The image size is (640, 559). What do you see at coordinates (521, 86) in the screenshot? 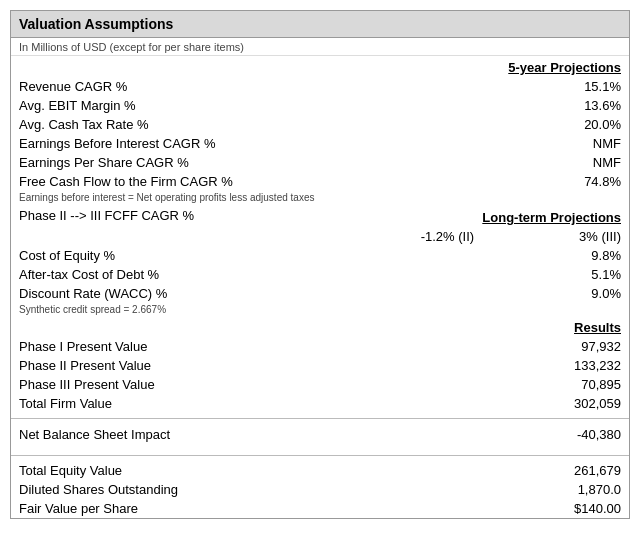
I see `row-value: 15.1%` at bounding box center [521, 86].